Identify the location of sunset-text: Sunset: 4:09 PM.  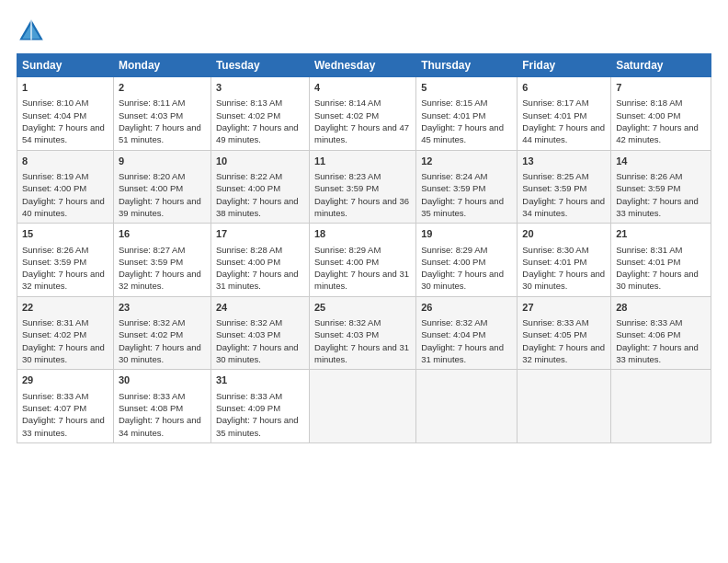
(248, 408).